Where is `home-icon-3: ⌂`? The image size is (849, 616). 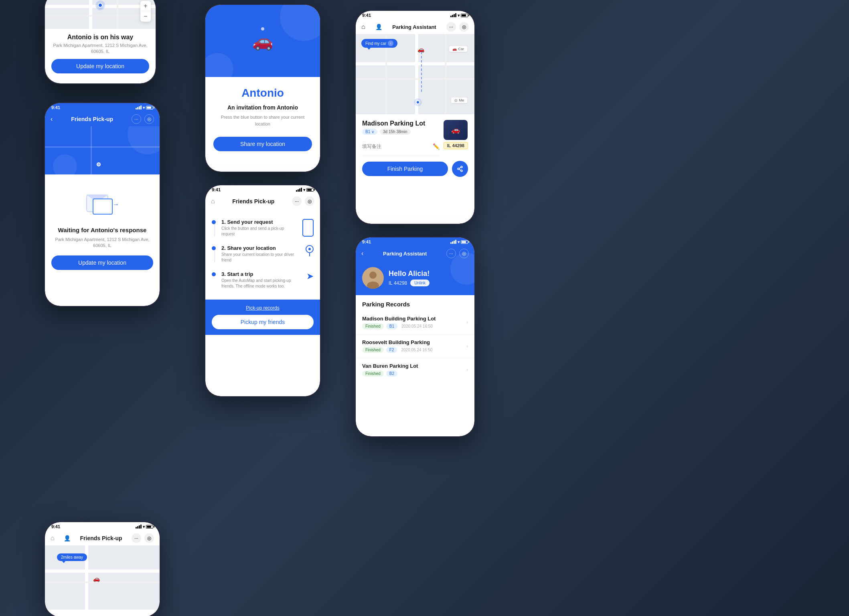 home-icon-3: ⌂ is located at coordinates (53, 538).